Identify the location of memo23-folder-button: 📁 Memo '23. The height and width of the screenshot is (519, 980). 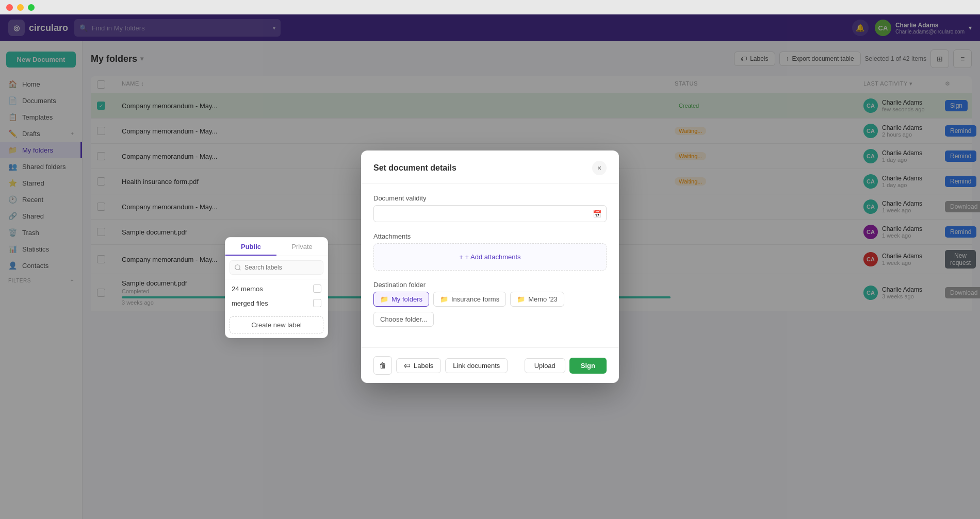
(537, 299).